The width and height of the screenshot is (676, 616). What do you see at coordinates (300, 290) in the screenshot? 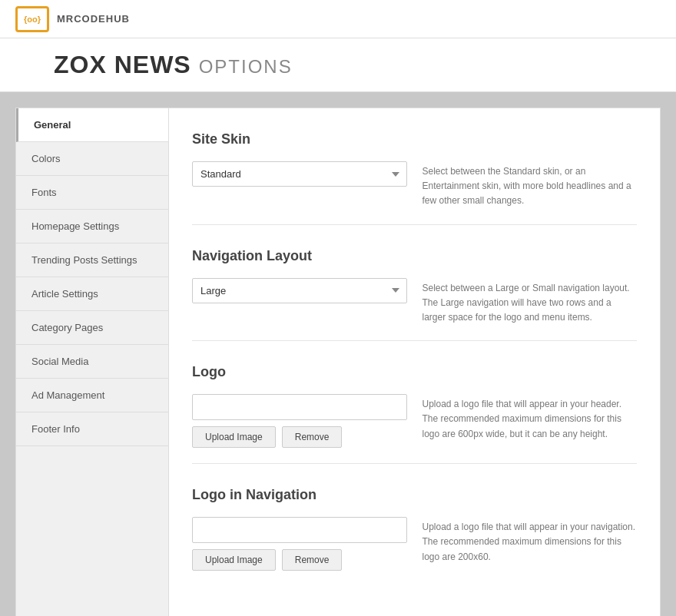
I see `nav-layout-select-wrapper: Large Small` at bounding box center [300, 290].